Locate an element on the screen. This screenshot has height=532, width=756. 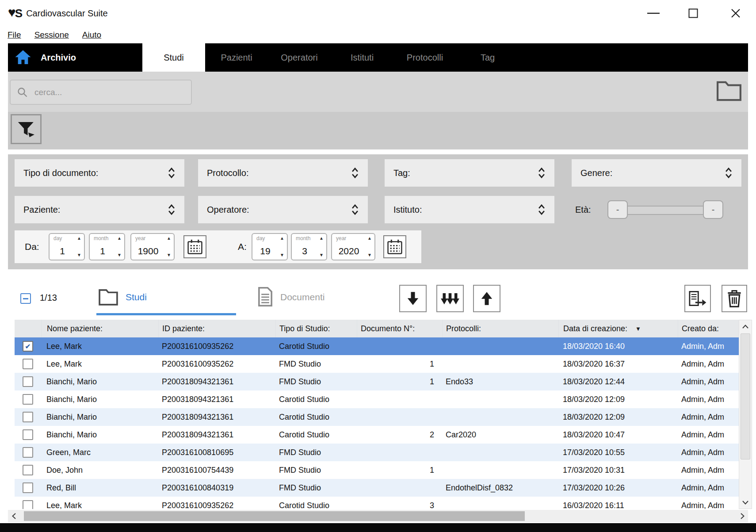
menu-item: Sessione is located at coordinates (52, 35).